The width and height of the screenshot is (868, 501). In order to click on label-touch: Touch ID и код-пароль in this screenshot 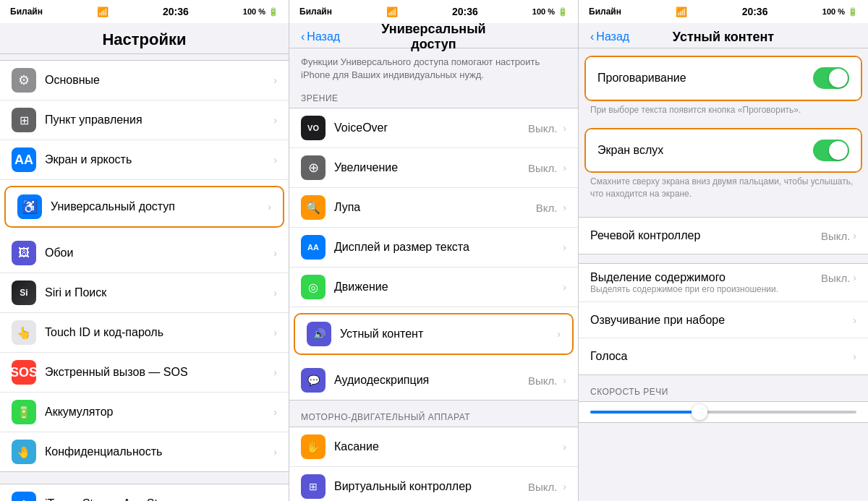, I will do `click(158, 333)`.